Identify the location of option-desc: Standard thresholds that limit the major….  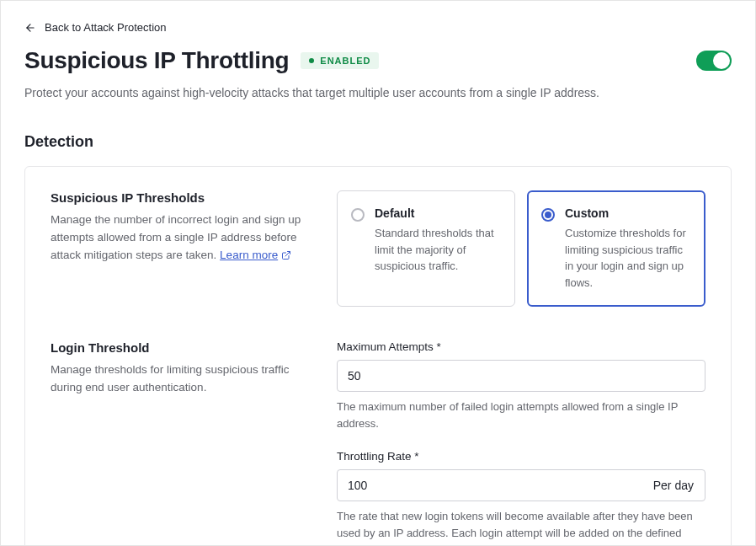
(438, 249).